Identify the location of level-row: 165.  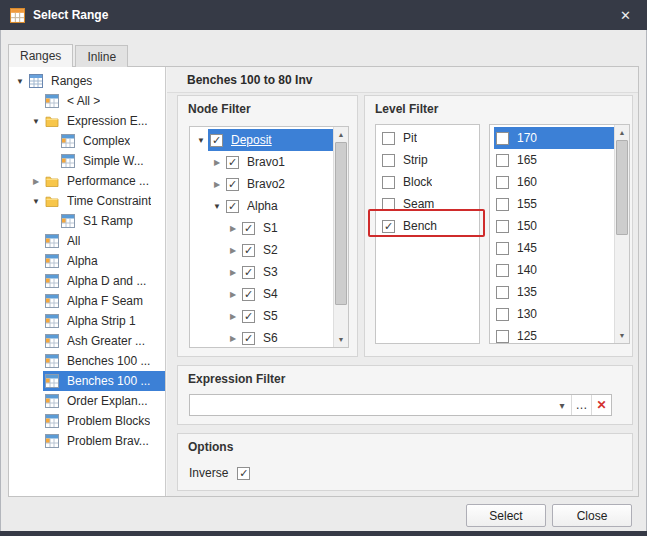
(552, 160).